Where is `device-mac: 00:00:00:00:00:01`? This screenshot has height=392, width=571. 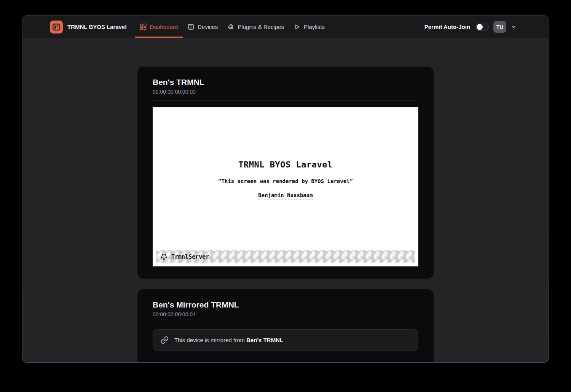 device-mac: 00:00:00:00:00:01 is located at coordinates (286, 314).